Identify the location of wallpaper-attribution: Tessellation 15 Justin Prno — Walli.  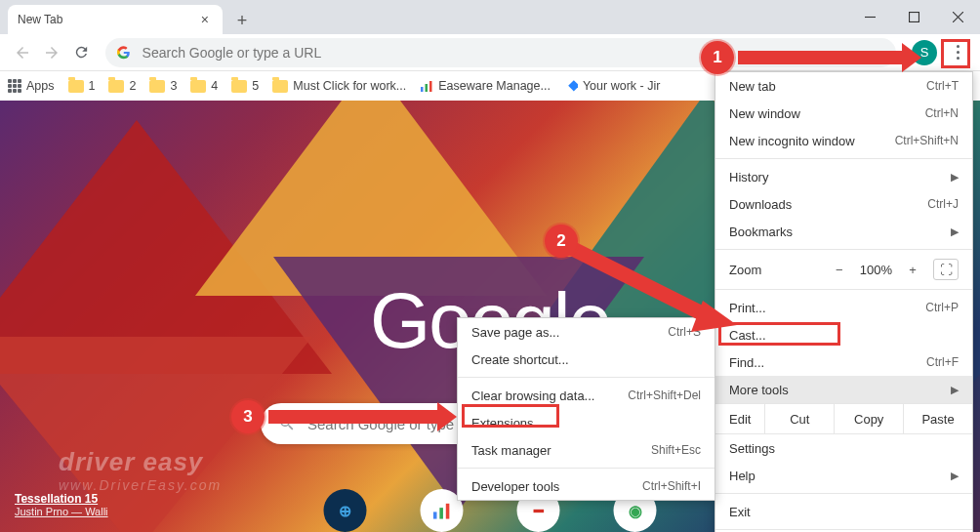
(61, 505).